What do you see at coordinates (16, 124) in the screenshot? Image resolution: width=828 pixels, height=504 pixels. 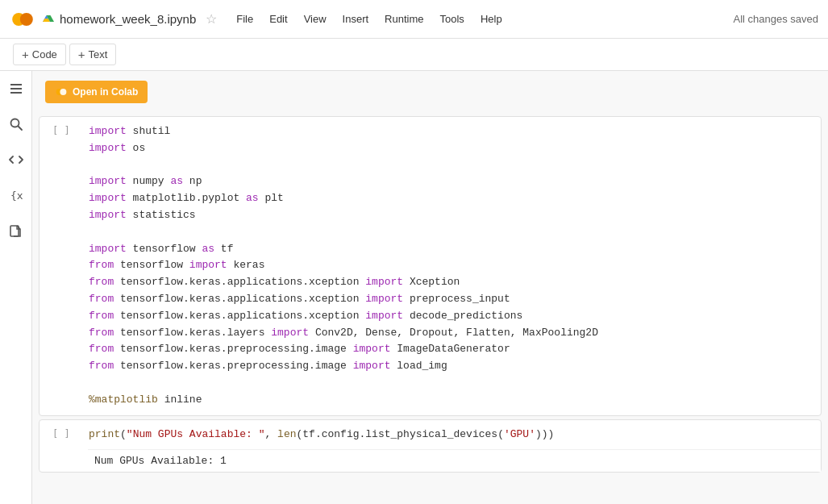 I see `sidebar-search-icon` at bounding box center [16, 124].